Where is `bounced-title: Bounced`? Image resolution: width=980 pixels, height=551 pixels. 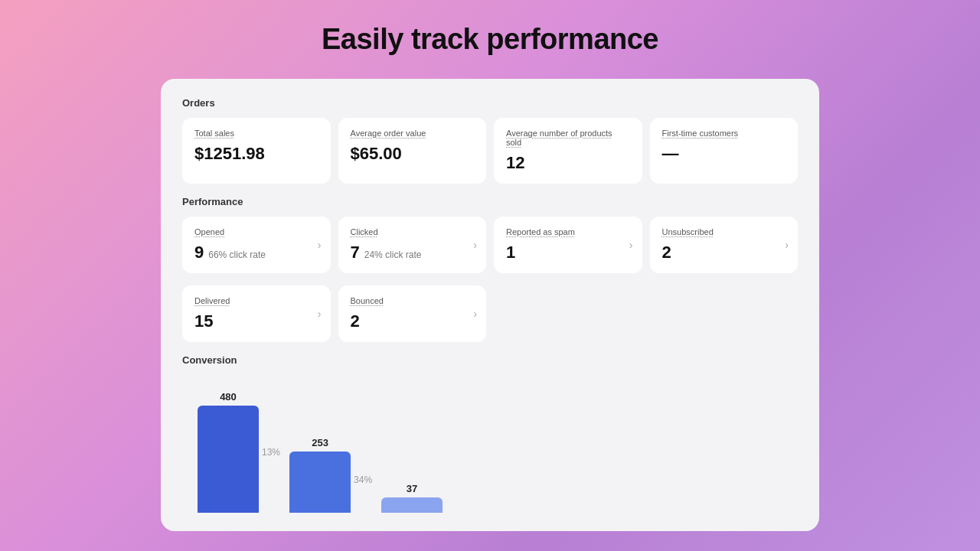 bounced-title: Bounced is located at coordinates (413, 301).